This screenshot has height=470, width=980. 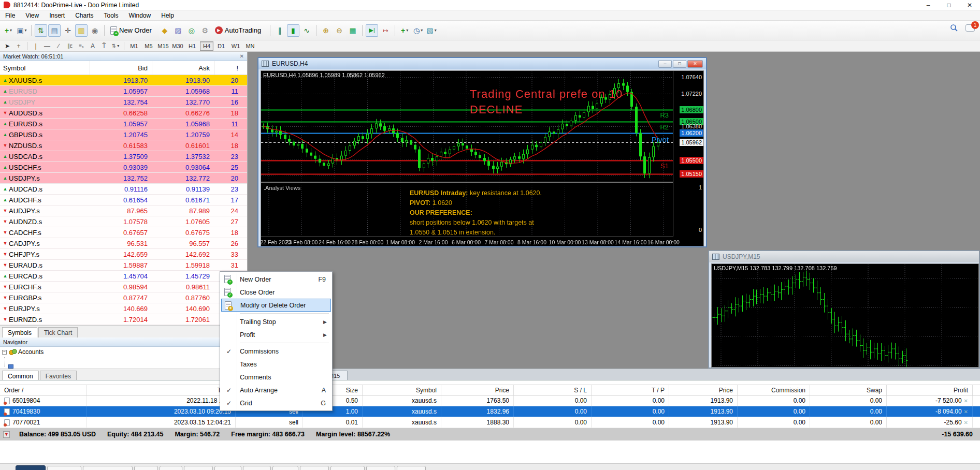 What do you see at coordinates (47, 46) in the screenshot?
I see `horizontal-line-tool: —` at bounding box center [47, 46].